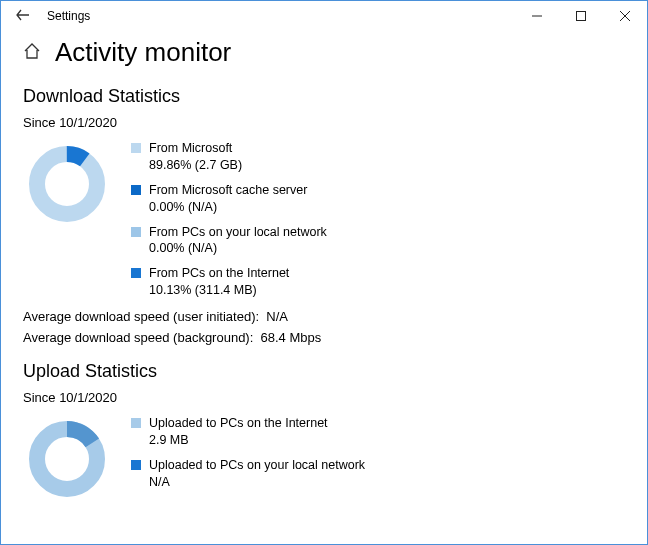  I want to click on window-title: Settings, so click(68, 16).